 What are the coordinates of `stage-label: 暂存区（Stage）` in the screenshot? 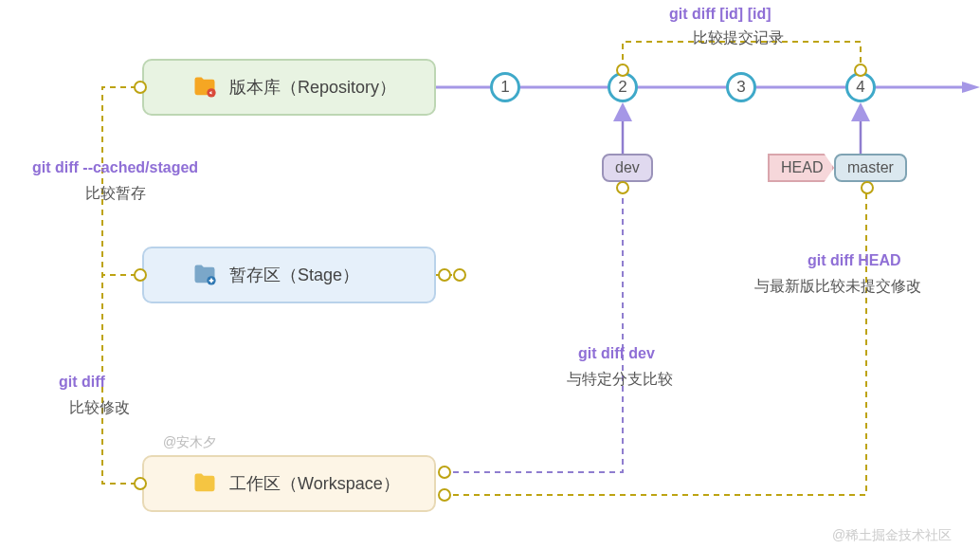 It's located at (294, 275).